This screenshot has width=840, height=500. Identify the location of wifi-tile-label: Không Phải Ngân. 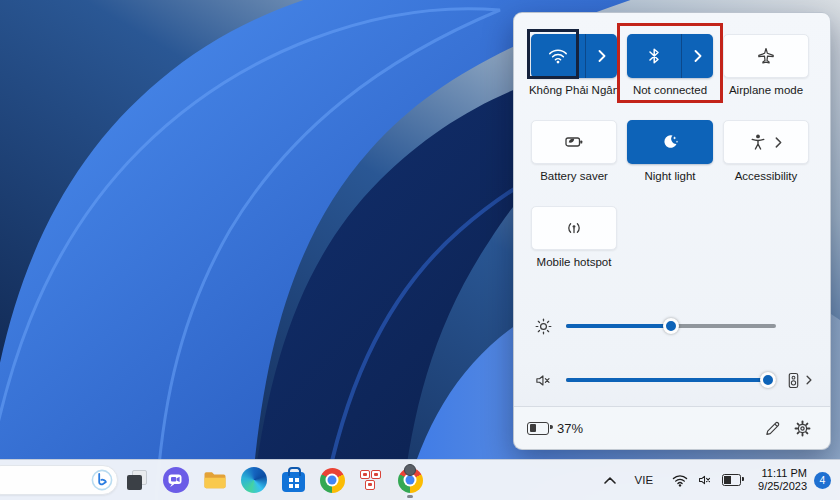
(574, 90).